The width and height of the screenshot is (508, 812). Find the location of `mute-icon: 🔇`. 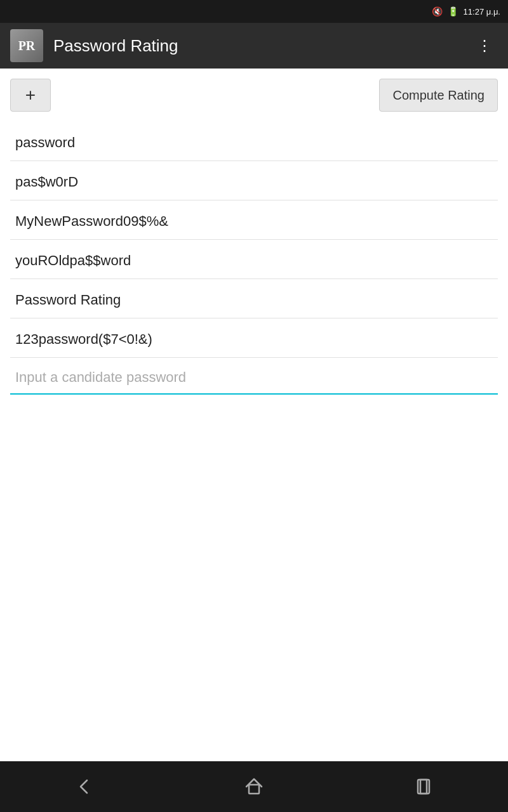

mute-icon: 🔇 is located at coordinates (437, 11).